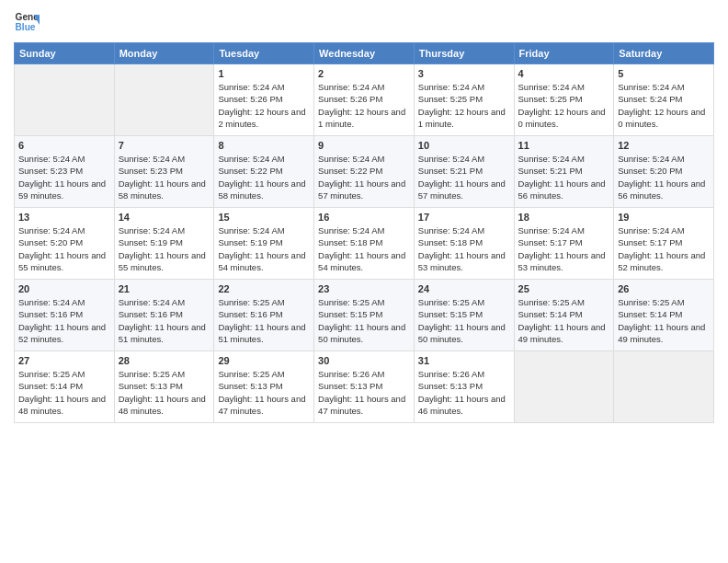  What do you see at coordinates (364, 53) in the screenshot?
I see `header-wednesday: Wednesday` at bounding box center [364, 53].